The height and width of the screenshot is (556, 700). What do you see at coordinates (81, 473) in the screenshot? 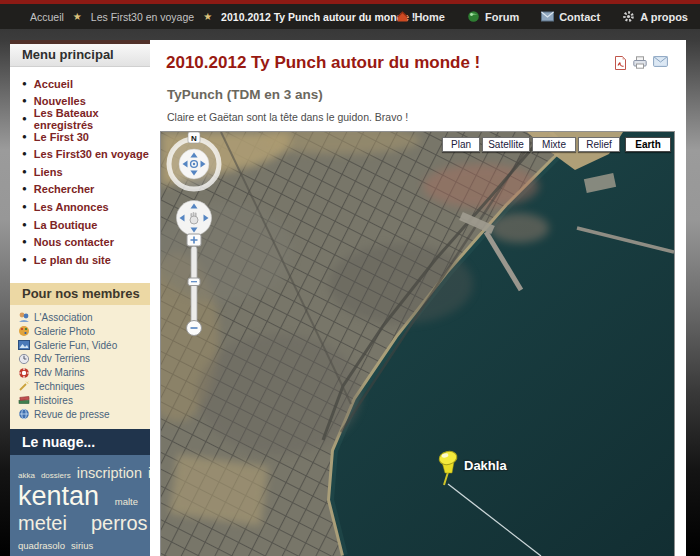
I see `tag-cloud-line: akka dossiers inscription italie` at bounding box center [81, 473].